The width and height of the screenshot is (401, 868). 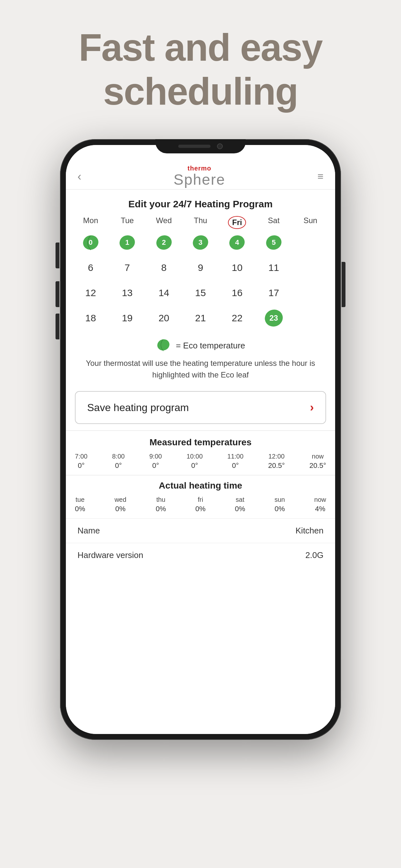 I want to click on hour-cell-15: 15, so click(x=200, y=293).